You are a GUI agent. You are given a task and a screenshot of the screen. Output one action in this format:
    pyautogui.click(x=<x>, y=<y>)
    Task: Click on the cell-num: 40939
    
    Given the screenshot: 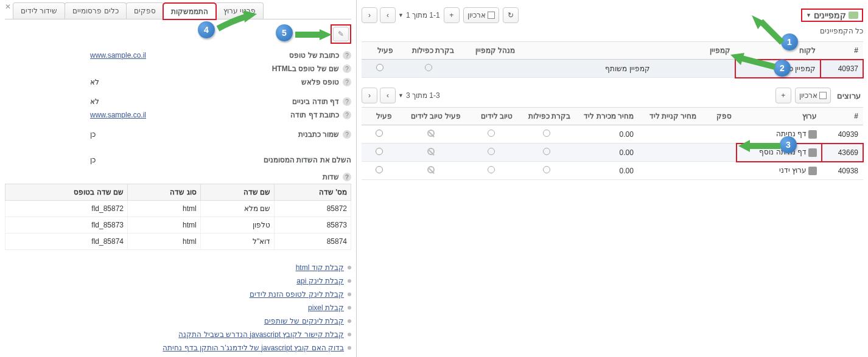 What is the action you would take?
    pyautogui.click(x=842, y=134)
    